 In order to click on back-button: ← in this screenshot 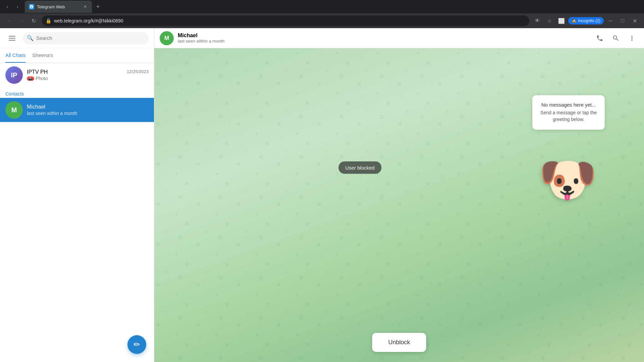, I will do `click(9, 21)`.